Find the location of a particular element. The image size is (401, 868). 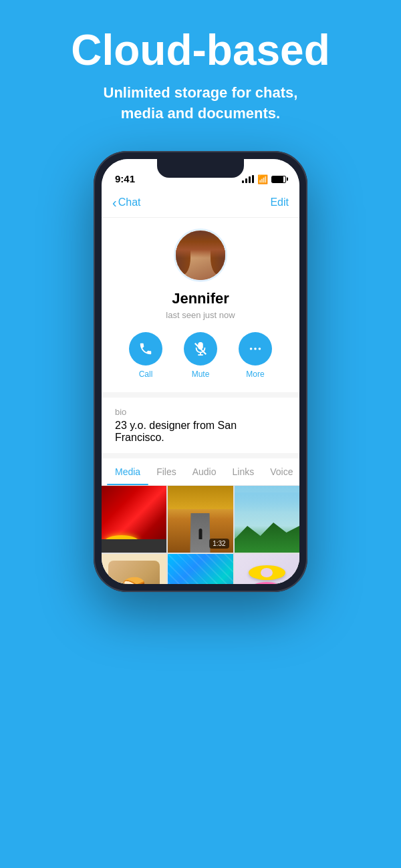

media-grid: 1:32 🍞 is located at coordinates (200, 535).